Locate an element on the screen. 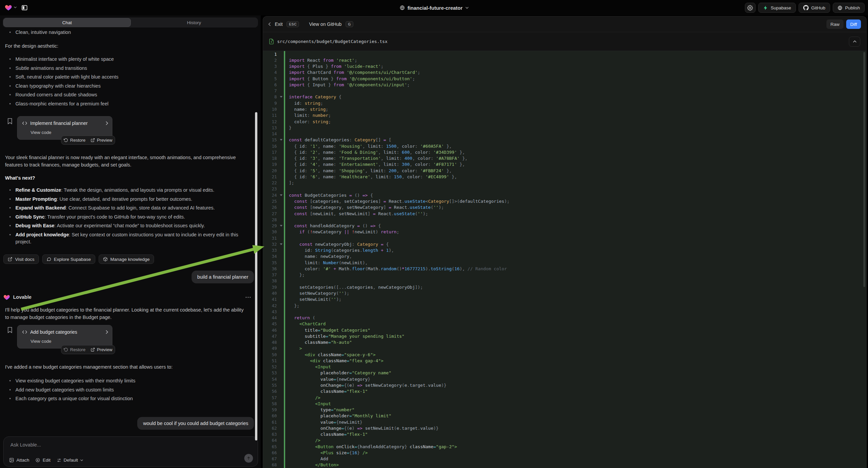  line-number: 62 is located at coordinates (271, 428).